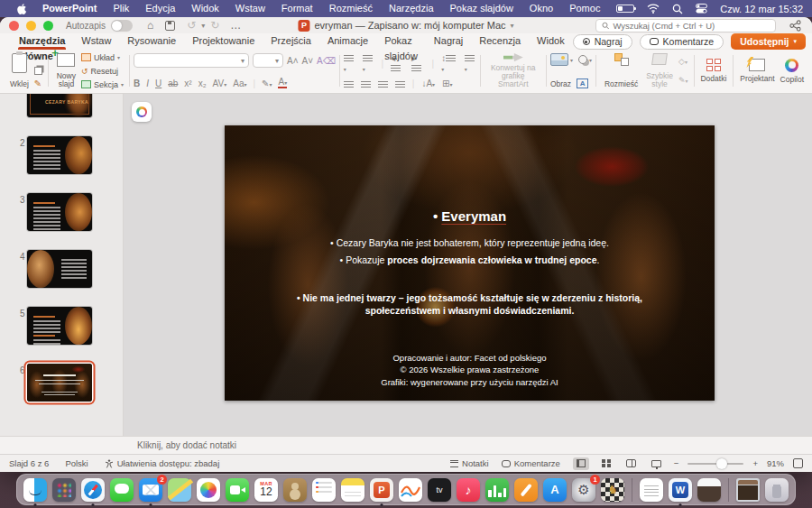  I want to click on undo-icon: ↺, so click(191, 25).